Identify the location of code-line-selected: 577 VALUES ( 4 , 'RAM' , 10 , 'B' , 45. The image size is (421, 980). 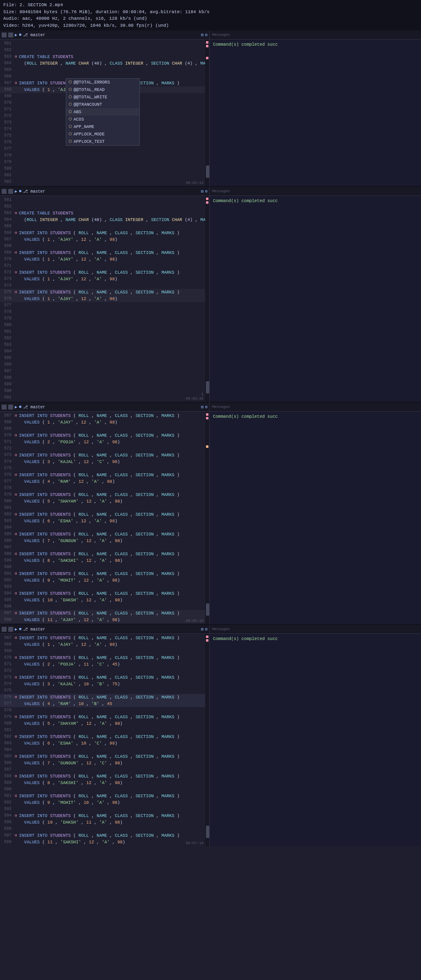
(104, 704).